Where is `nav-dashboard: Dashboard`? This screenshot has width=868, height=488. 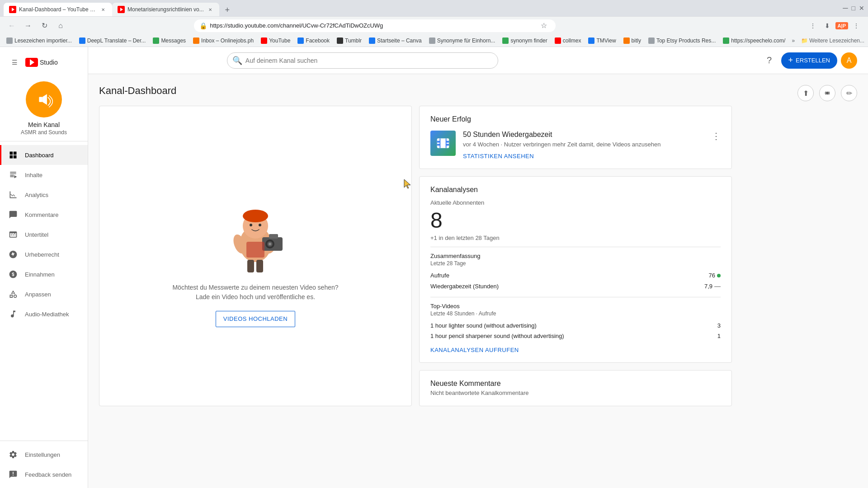
nav-dashboard: Dashboard is located at coordinates (44, 155).